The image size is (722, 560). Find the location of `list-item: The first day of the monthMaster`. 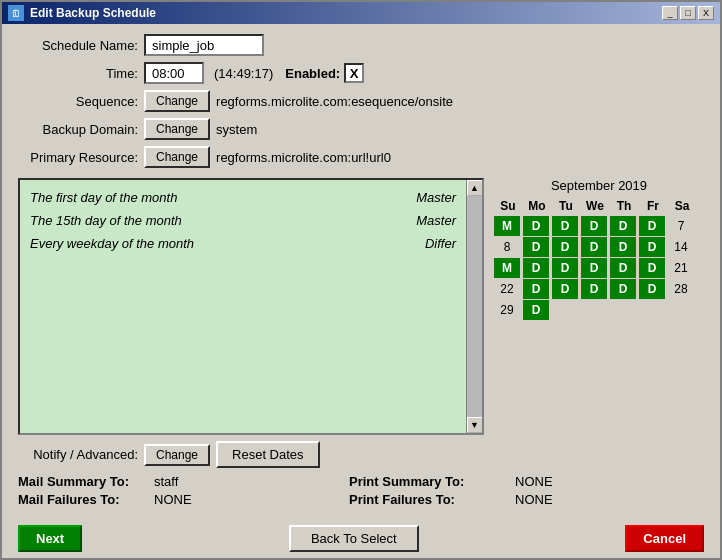

list-item: The first day of the monthMaster is located at coordinates (251, 198).